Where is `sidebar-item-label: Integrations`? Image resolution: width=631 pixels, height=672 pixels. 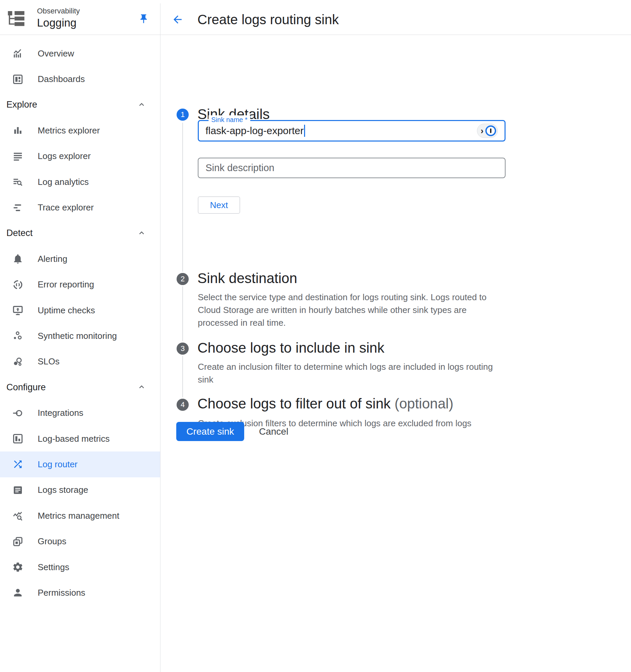 sidebar-item-label: Integrations is located at coordinates (61, 413).